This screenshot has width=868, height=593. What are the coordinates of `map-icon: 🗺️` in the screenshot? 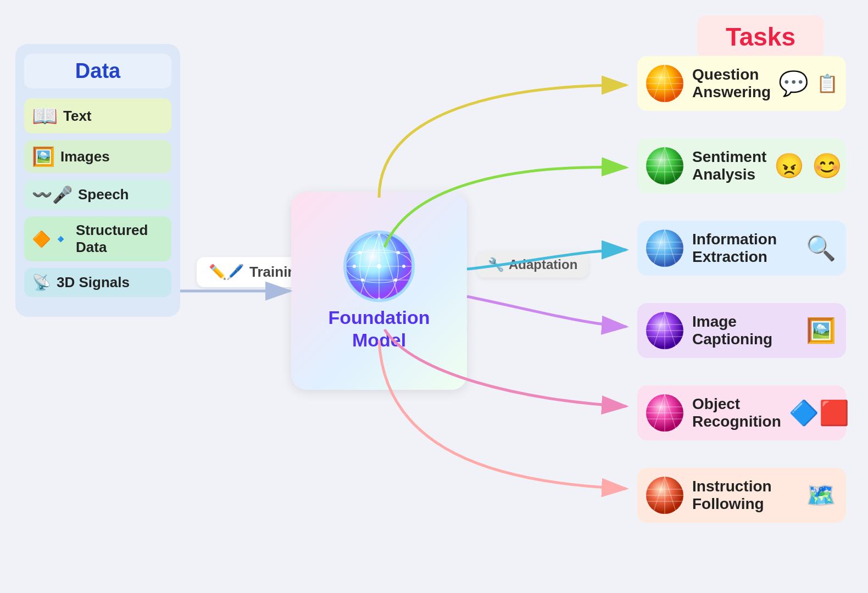 It's located at (821, 495).